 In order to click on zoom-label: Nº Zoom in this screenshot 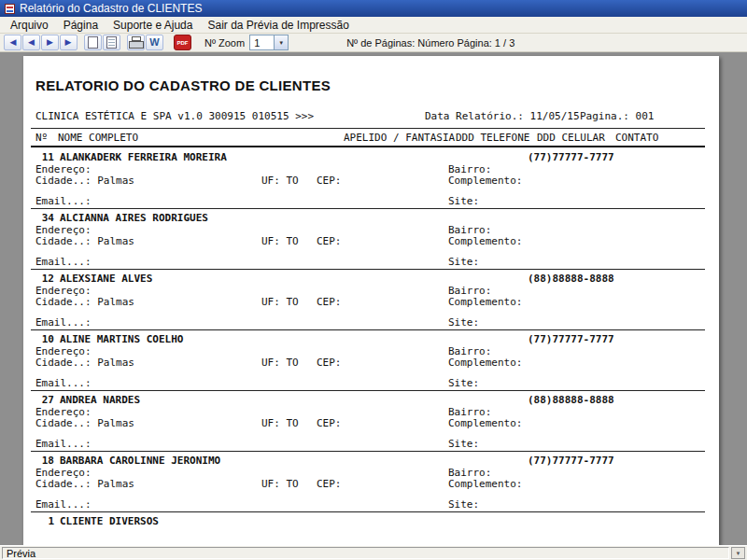, I will do `click(224, 43)`.